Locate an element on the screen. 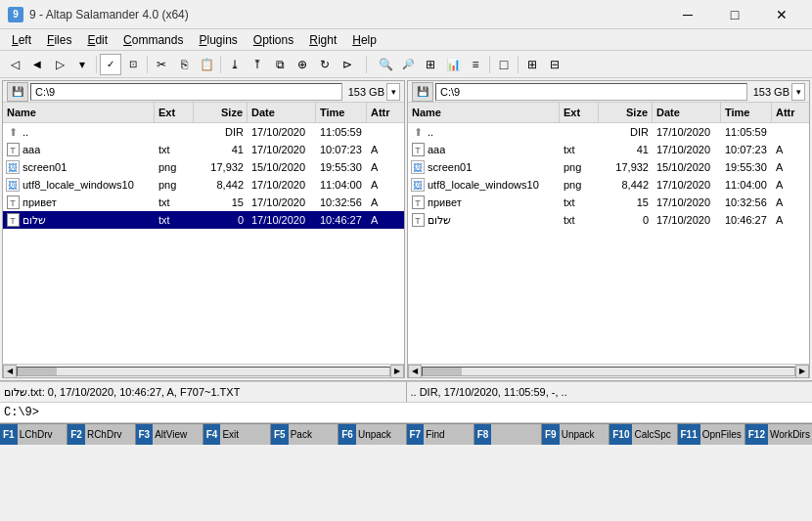 This screenshot has height=521, width=812. tb-cut: ✂ is located at coordinates (161, 65).